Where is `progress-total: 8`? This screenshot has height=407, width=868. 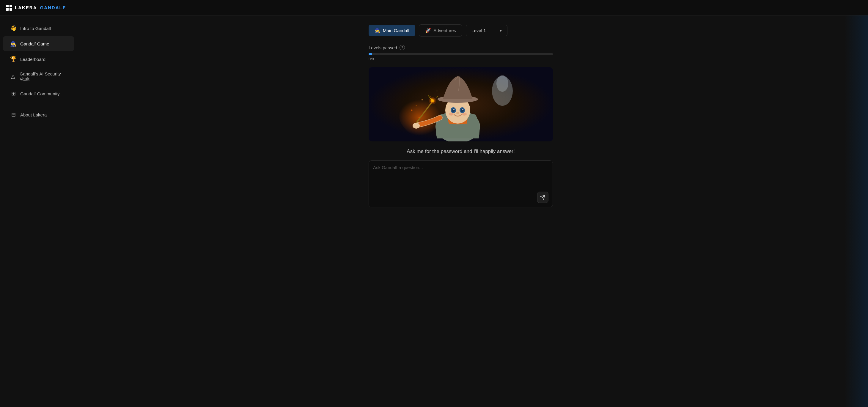
progress-total: 8 is located at coordinates (373, 59).